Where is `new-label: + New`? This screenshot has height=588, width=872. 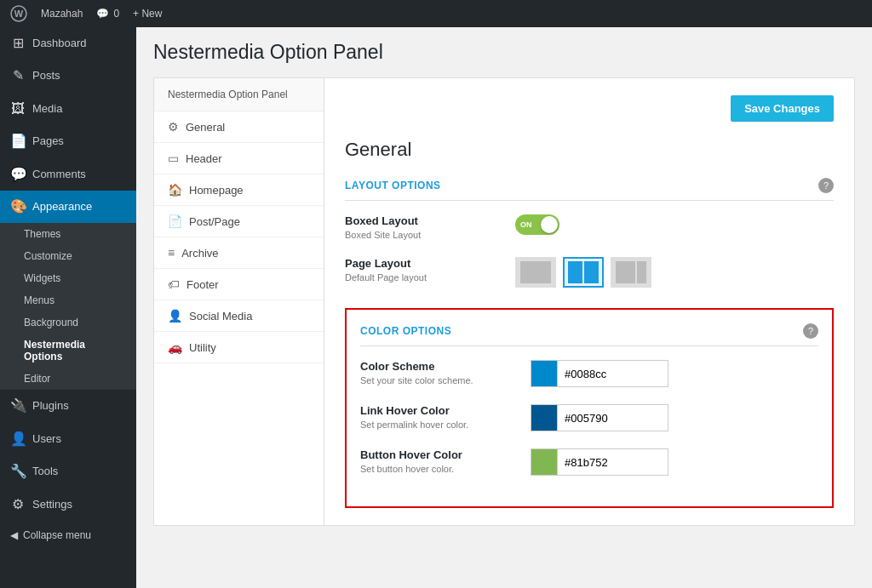 new-label: + New is located at coordinates (147, 14).